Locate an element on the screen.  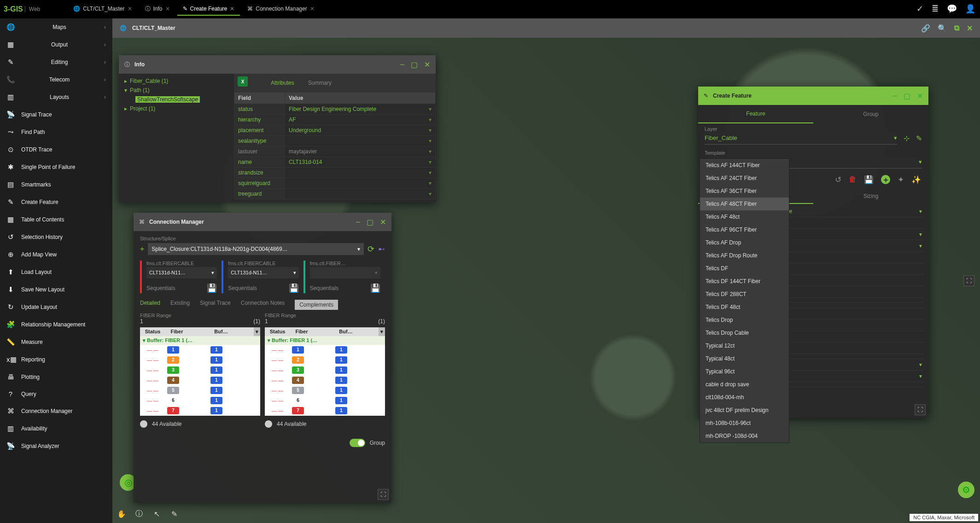
col-value: Value is located at coordinates (360, 99).